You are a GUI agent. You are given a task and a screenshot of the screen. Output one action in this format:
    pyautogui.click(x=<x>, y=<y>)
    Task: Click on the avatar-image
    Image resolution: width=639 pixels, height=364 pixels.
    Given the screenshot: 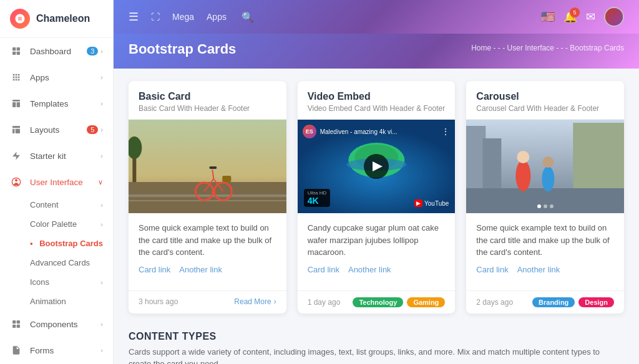 What is the action you would take?
    pyautogui.click(x=614, y=17)
    